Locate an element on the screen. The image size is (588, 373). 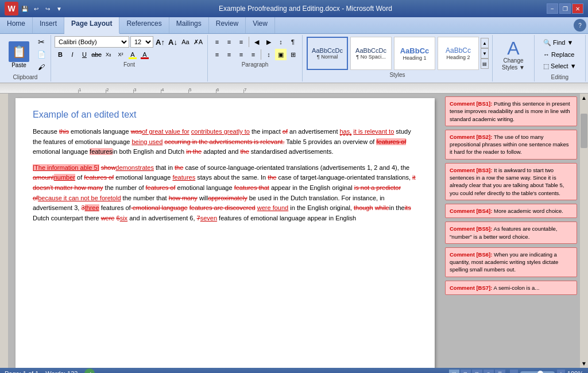
zoom-out-button: − is located at coordinates (514, 371).